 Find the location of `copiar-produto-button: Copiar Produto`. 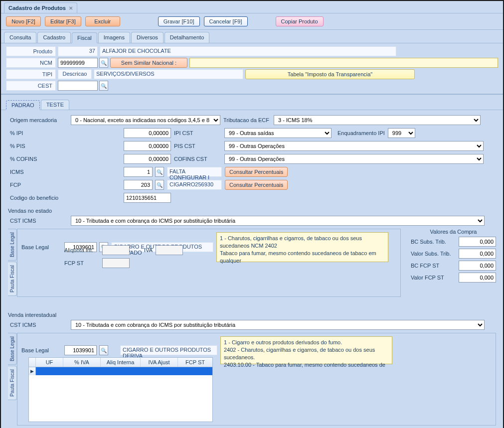

copiar-produto-button: Copiar Produto is located at coordinates (300, 21).